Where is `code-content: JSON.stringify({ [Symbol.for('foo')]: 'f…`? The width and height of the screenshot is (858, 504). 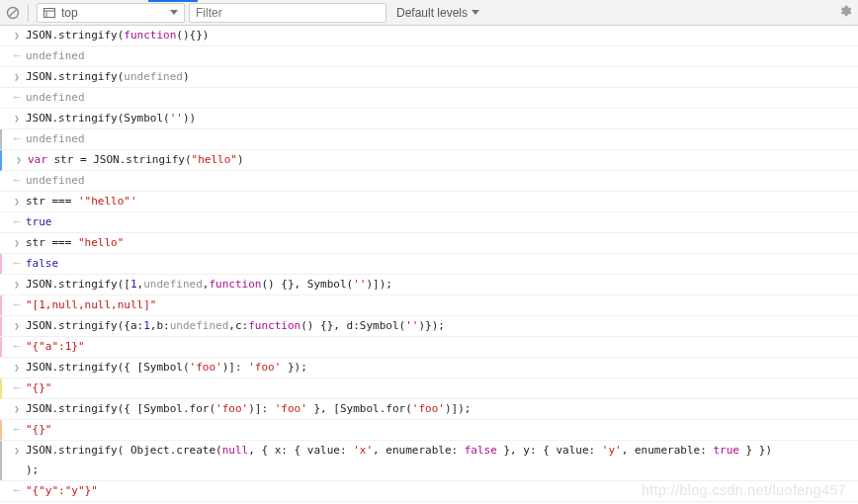
code-content: JSON.stringify({ [Symbol.for('foo')]: 'f… is located at coordinates (439, 409).